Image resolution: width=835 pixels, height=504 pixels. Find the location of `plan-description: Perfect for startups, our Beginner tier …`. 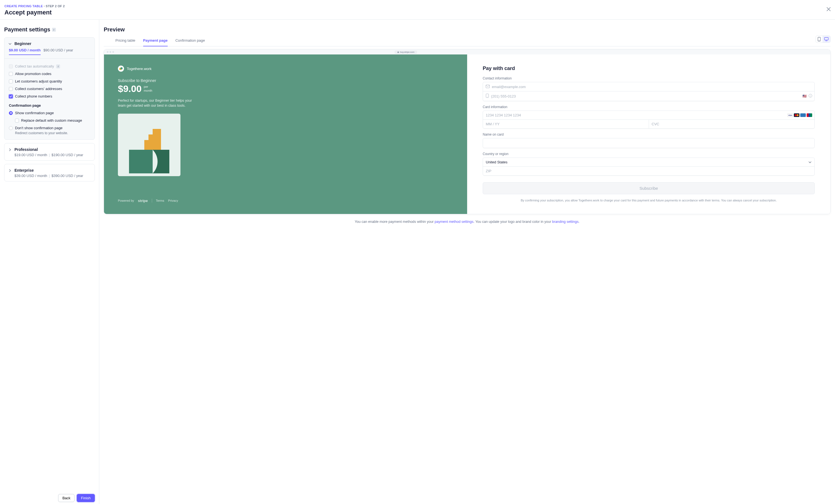

plan-description: Perfect for startups, our Beginner tier … is located at coordinates (157, 103).